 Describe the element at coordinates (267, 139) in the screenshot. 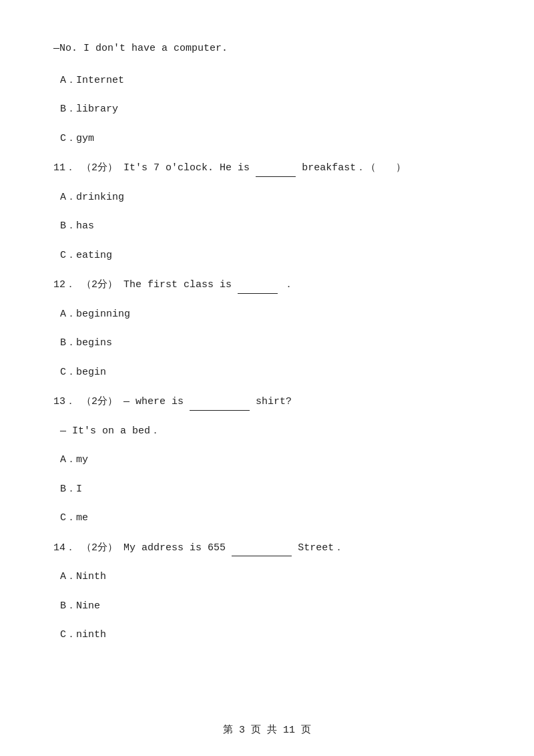

I see `q10-option-c: C．gym` at that location.